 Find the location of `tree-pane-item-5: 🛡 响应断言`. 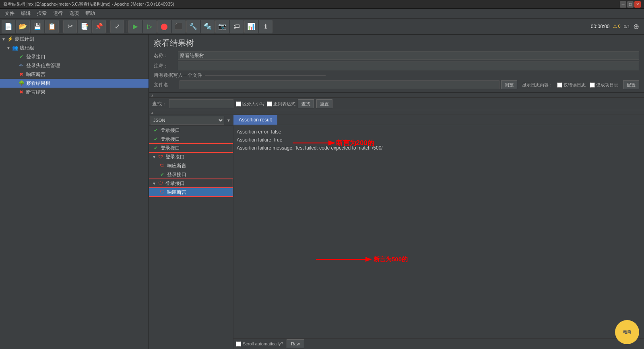

tree-pane-item-5: 🛡 响应断言 is located at coordinates (191, 166).